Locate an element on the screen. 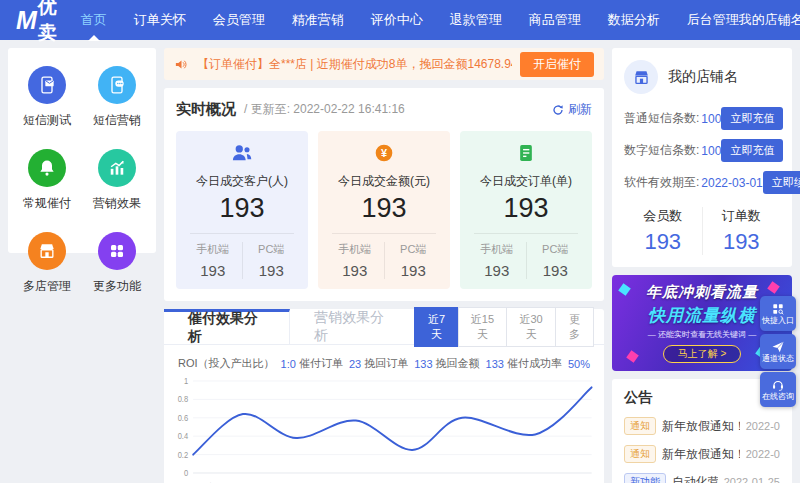 The height and width of the screenshot is (483, 800). grid-icon is located at coordinates (117, 251).